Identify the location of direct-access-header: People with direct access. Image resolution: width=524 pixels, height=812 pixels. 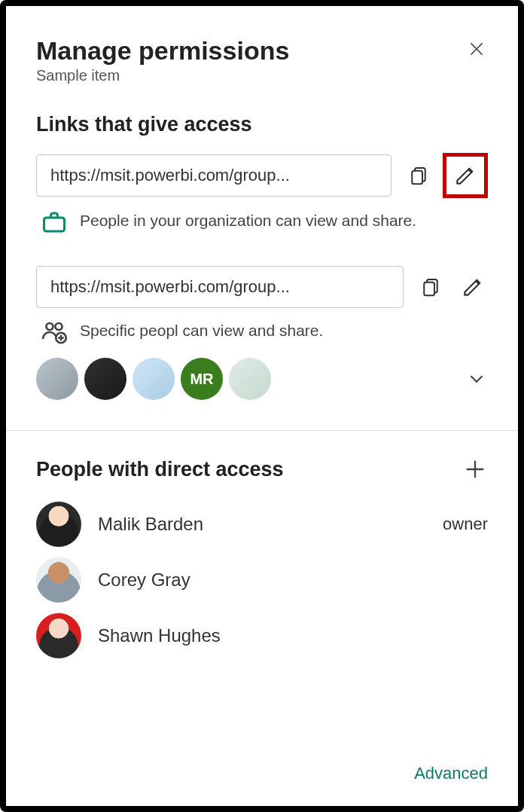
(262, 469).